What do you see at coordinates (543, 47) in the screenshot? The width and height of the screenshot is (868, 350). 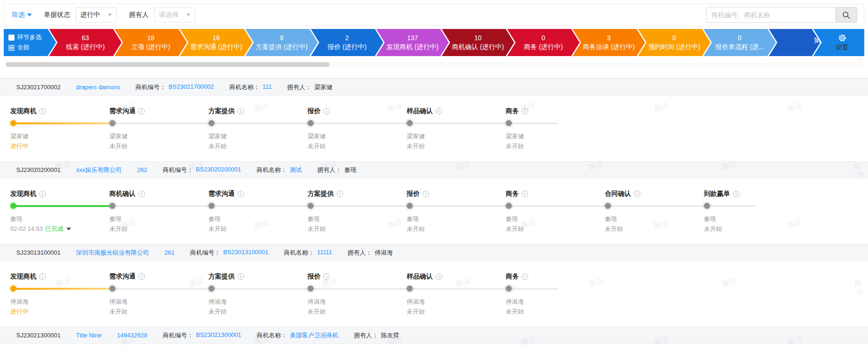 I see `funnel-stage-label: 商务 (进行中)` at bounding box center [543, 47].